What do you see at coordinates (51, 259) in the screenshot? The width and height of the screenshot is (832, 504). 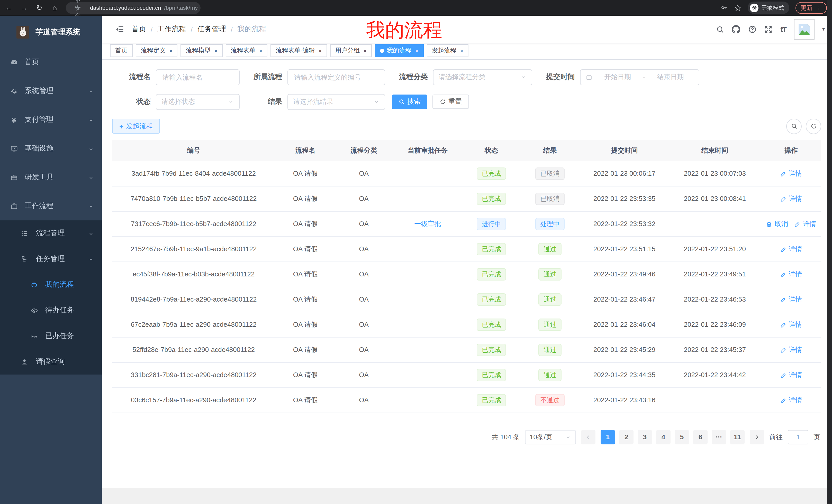 I see `sidebar-item-任务管理: 任务管理` at bounding box center [51, 259].